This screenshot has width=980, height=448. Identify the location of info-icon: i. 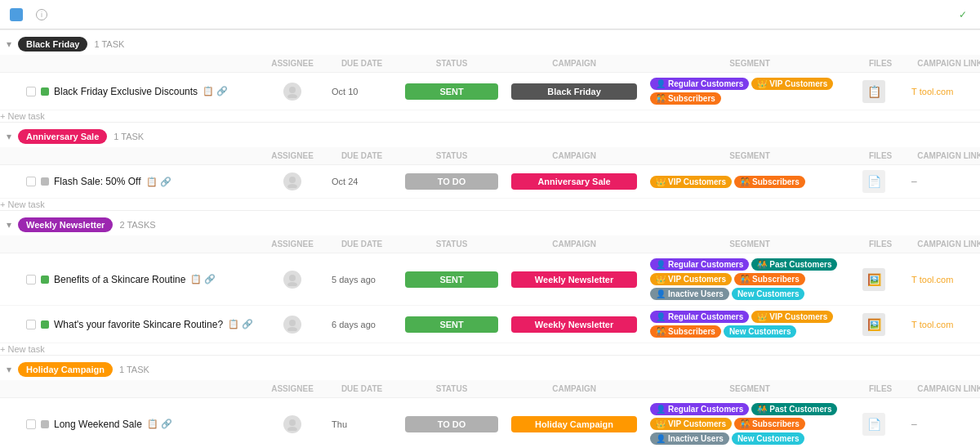
(42, 15).